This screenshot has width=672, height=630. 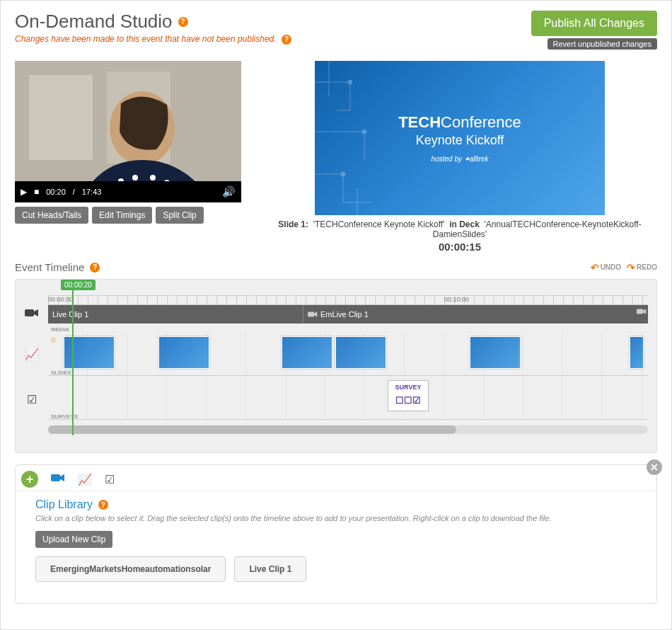 I want to click on header-right: Publish All Changes Revert unpublished c…, so click(x=594, y=30).